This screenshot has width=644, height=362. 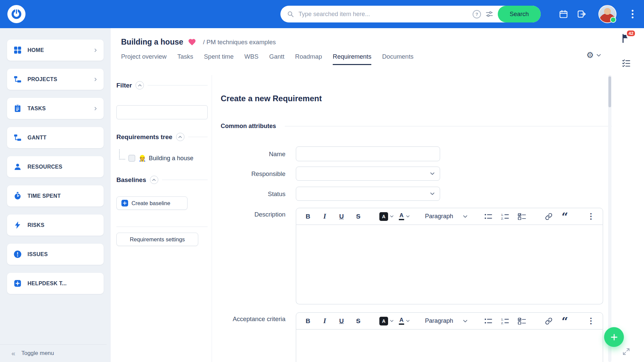 What do you see at coordinates (448, 126) in the screenshot?
I see `divider` at bounding box center [448, 126].